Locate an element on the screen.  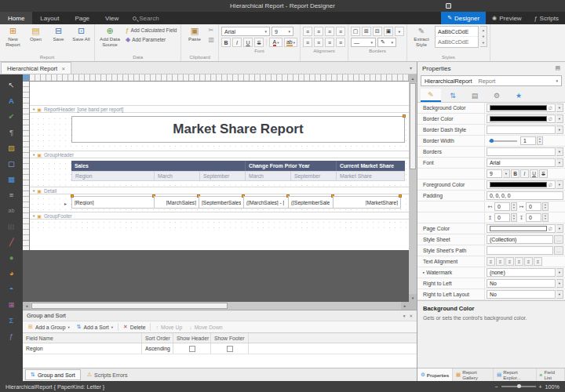
ellipsis-button: … is located at coordinates (559, 251).